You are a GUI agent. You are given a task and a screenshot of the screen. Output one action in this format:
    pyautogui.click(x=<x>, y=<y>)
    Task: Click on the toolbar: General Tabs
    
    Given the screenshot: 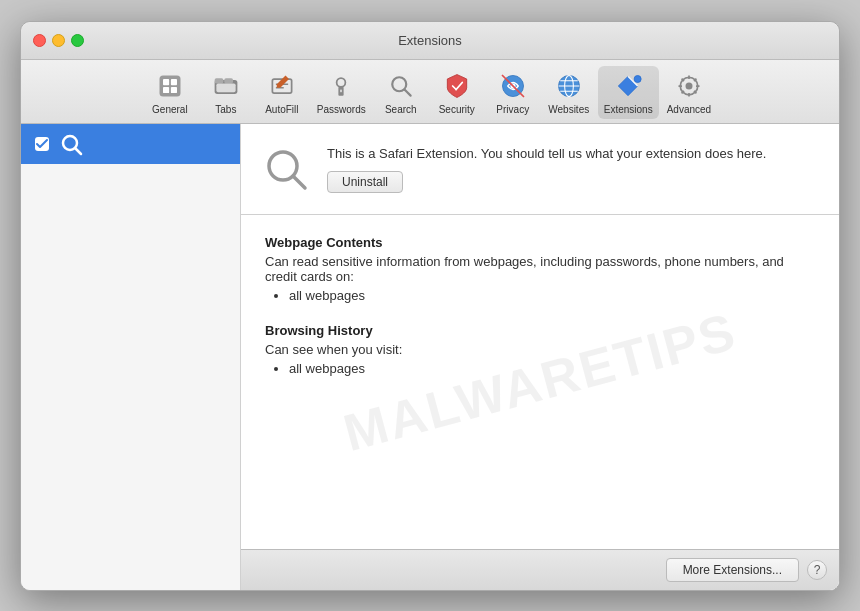 What is the action you would take?
    pyautogui.click(x=430, y=92)
    